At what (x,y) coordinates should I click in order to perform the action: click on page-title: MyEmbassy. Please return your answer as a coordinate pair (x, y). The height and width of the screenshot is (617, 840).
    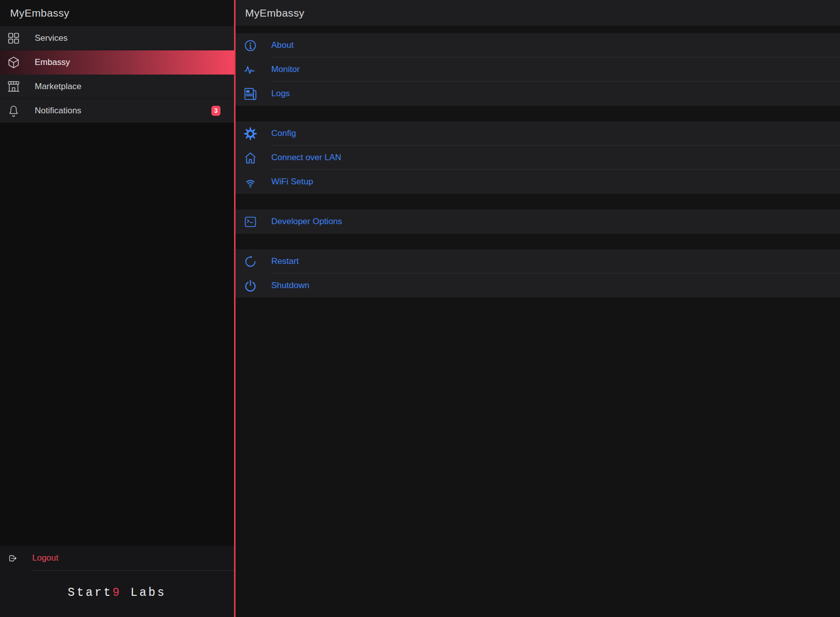
    Looking at the image, I should click on (275, 13).